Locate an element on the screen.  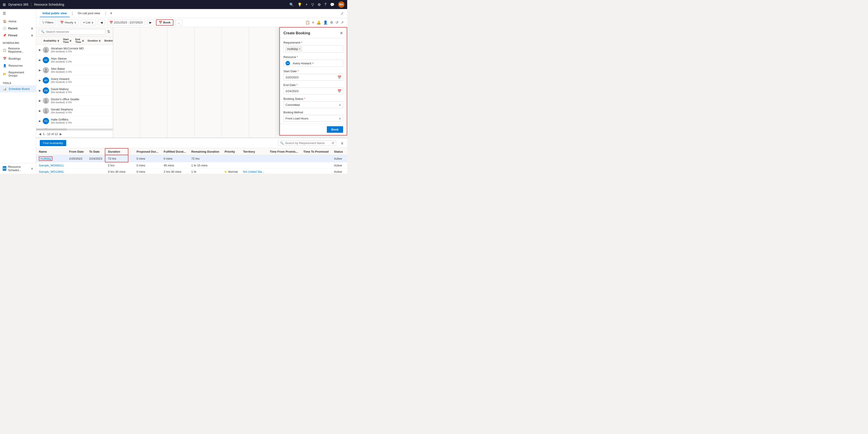
hourly-button: 📅 Hourly ∨ is located at coordinates (68, 22).